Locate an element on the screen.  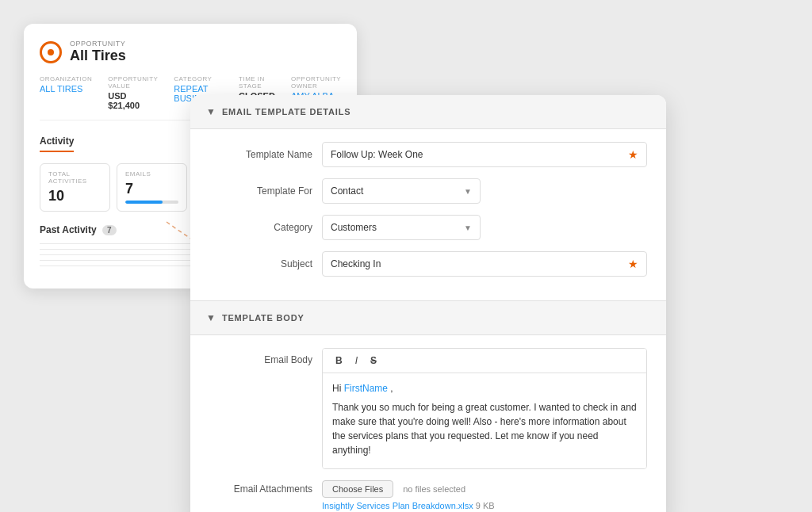
crm-header: OPPORTUNITY All Tires is located at coordinates (190, 52).